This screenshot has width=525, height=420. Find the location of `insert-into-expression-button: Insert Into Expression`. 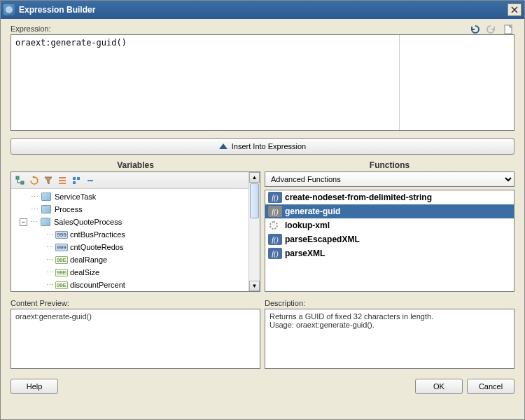

insert-into-expression-button: Insert Into Expression is located at coordinates (262, 146).